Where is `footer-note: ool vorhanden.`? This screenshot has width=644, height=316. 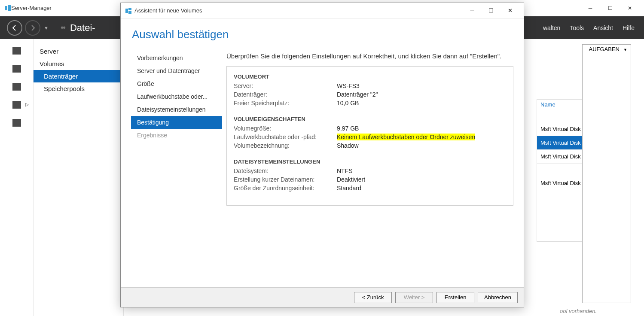
footer-note: ool vorhanden. is located at coordinates (578, 311).